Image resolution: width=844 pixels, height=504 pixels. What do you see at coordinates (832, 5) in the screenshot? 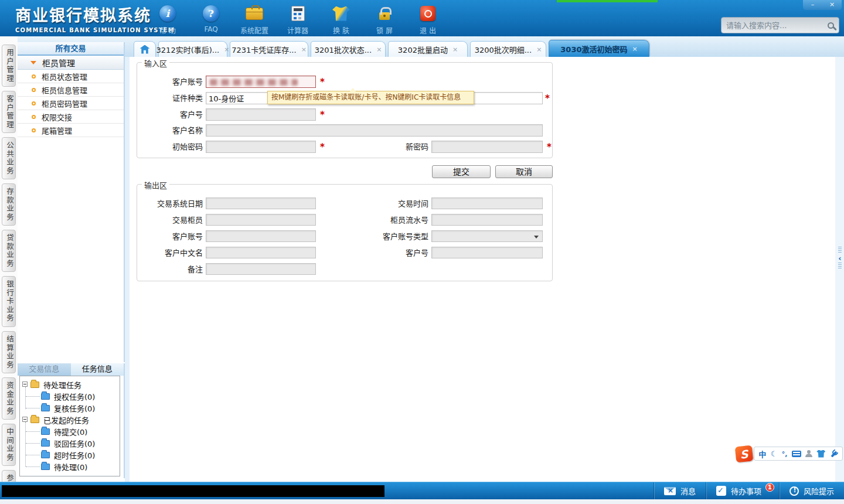
I see `close-button: ×` at bounding box center [832, 5].